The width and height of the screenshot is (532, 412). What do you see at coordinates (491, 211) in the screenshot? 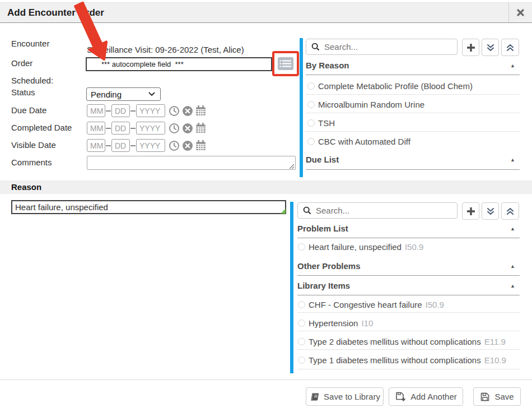
I see `reason-expand-all-button` at bounding box center [491, 211].